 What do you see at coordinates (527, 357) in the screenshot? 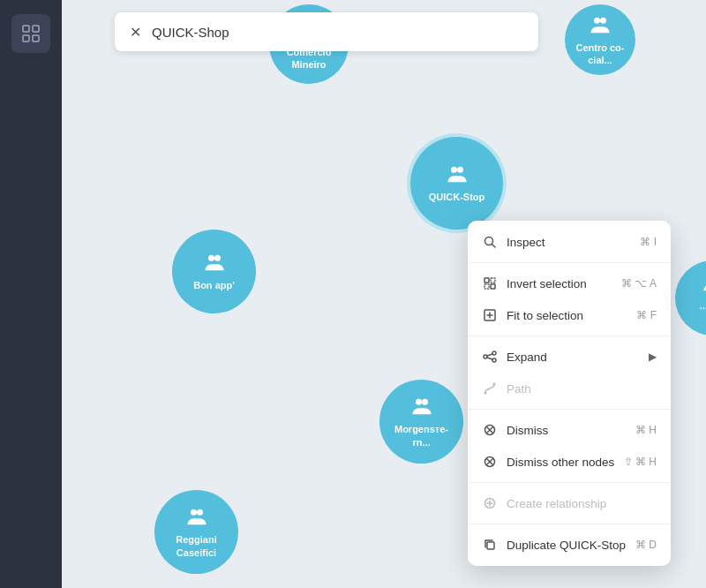
I see `expand-label: Expand` at bounding box center [527, 357].